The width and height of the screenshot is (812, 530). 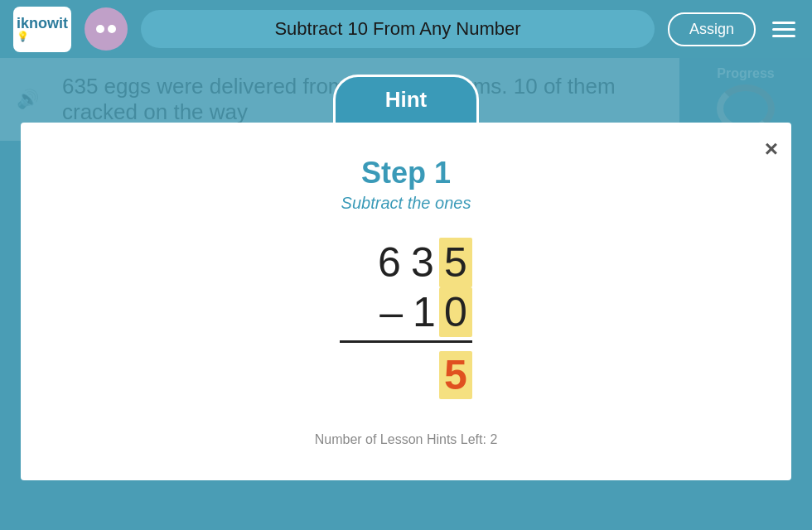 What do you see at coordinates (456, 312) in the screenshot?
I see `digit-0-highlight: 0` at bounding box center [456, 312].